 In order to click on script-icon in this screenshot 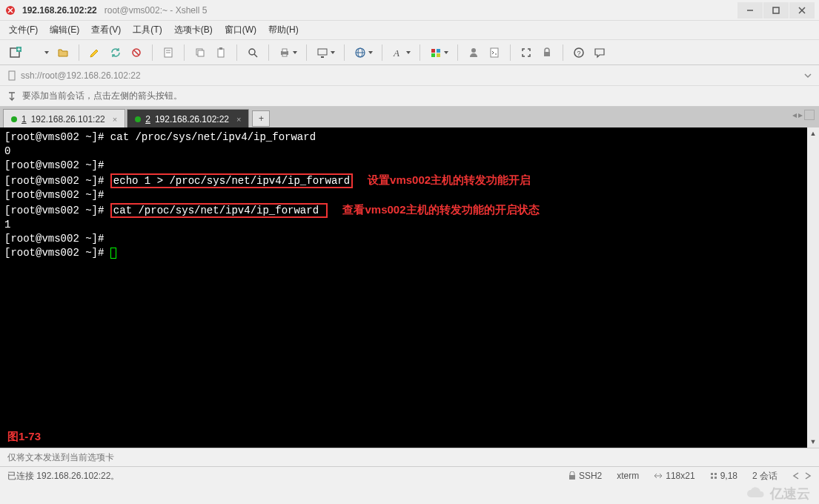, I will do `click(494, 53)`.